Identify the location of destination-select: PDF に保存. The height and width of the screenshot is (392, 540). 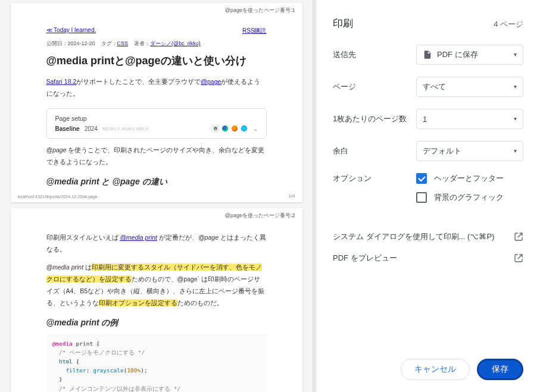
(470, 55).